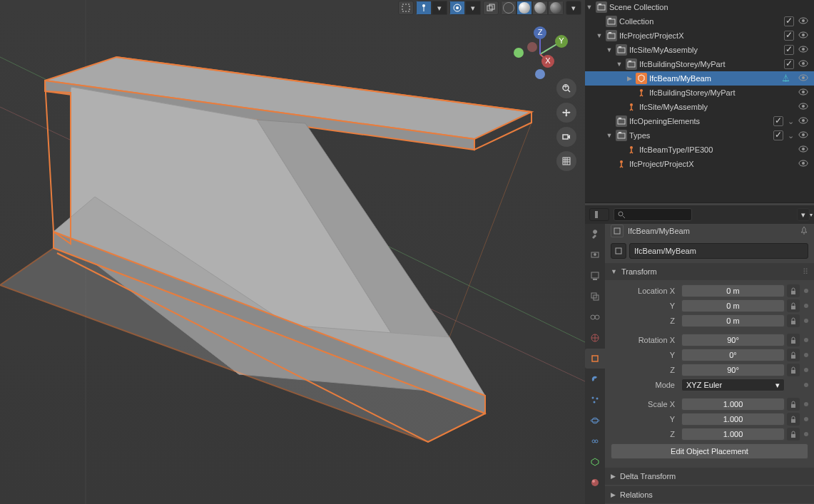 The width and height of the screenshot is (814, 504). Describe the element at coordinates (699, 78) in the screenshot. I see `outliner-row: ▶IfcBeam/MyBeam⏃` at that location.